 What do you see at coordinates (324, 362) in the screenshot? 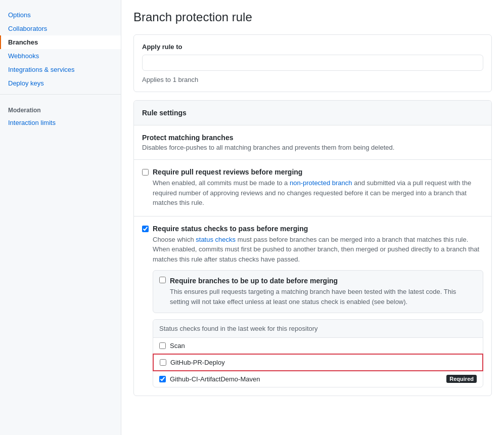
I see `github-pr-deploy-label: GitHub-PR-Deploy` at bounding box center [324, 362].